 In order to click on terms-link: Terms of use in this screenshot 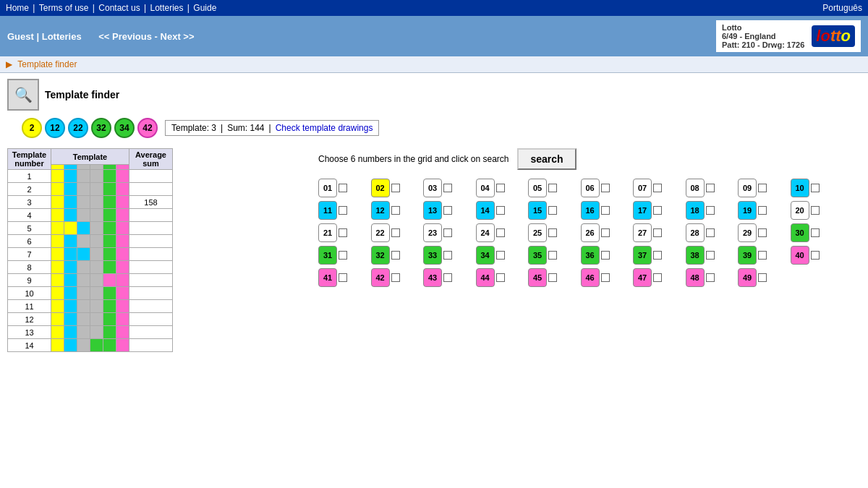, I will do `click(64, 8)`.